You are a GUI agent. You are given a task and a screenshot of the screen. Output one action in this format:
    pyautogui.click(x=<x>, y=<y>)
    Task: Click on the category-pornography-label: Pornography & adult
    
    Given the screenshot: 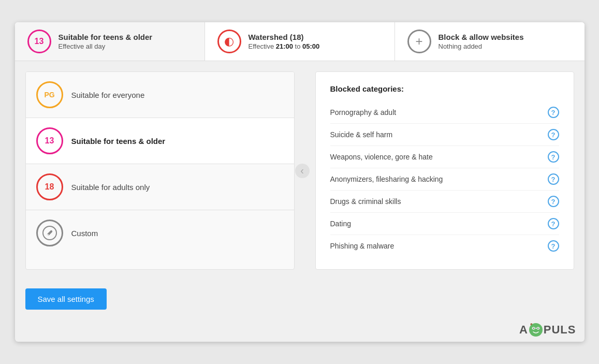 What is the action you would take?
    pyautogui.click(x=363, y=112)
    